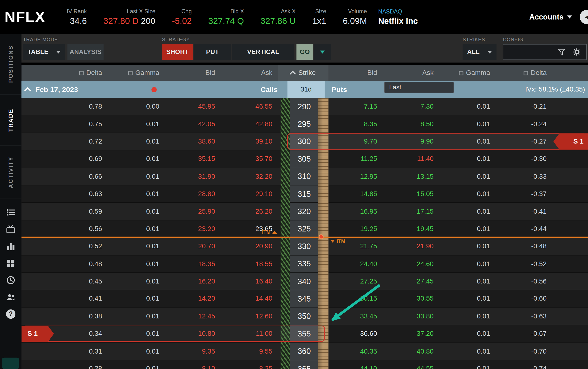 The height and width of the screenshot is (369, 588). I want to click on call-ask-cell: 29.10, so click(249, 194).